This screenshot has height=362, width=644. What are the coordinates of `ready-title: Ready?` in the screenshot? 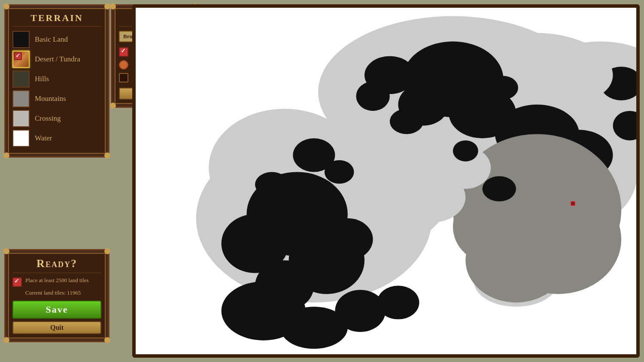 It's located at (57, 265).